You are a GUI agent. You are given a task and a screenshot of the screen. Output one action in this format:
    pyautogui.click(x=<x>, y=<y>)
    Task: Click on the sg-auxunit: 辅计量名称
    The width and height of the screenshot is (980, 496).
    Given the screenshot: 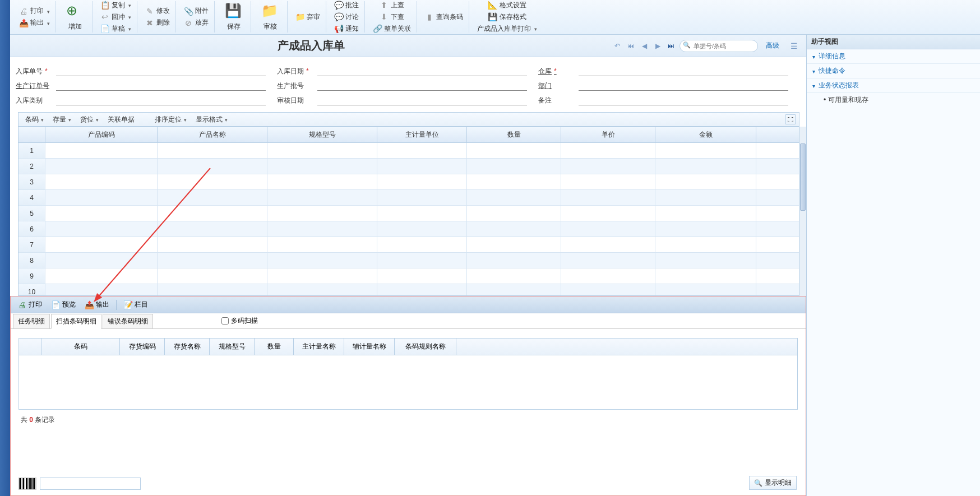 What is the action you would take?
    pyautogui.click(x=369, y=346)
    